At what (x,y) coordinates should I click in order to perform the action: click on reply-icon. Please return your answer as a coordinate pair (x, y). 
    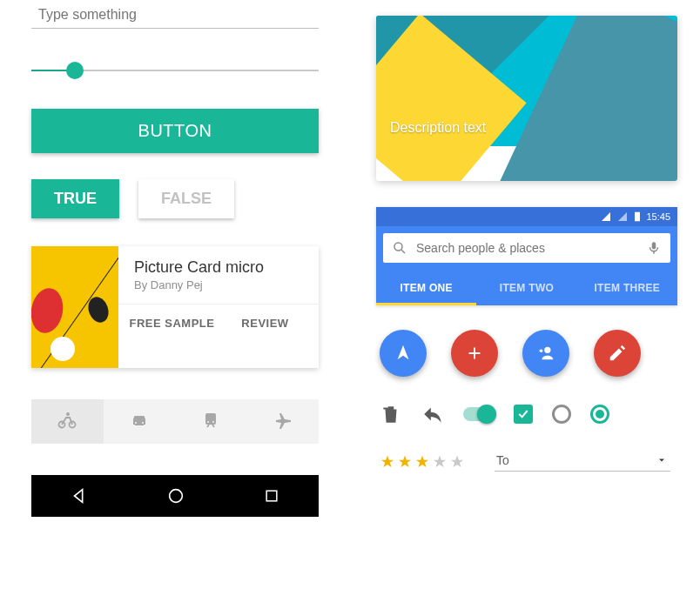
    Looking at the image, I should click on (433, 414).